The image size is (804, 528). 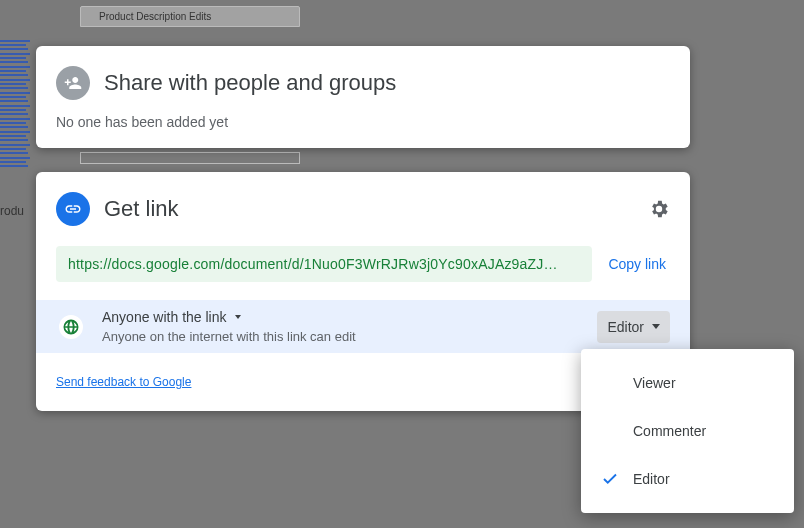 What do you see at coordinates (363, 326) in the screenshot?
I see `access-row: Anyone with the link Anyone on the inter…` at bounding box center [363, 326].